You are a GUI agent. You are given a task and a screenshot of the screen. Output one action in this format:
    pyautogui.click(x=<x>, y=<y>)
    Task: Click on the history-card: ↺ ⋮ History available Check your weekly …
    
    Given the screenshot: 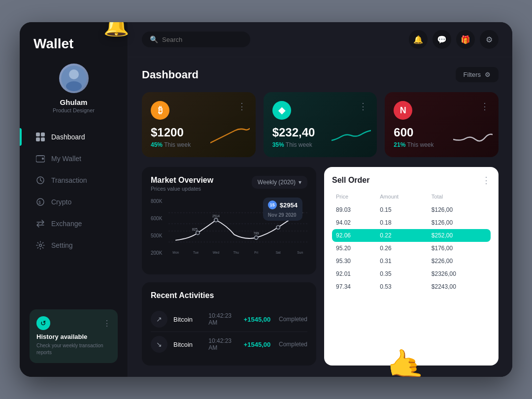 What is the action you would take?
    pyautogui.click(x=74, y=336)
    